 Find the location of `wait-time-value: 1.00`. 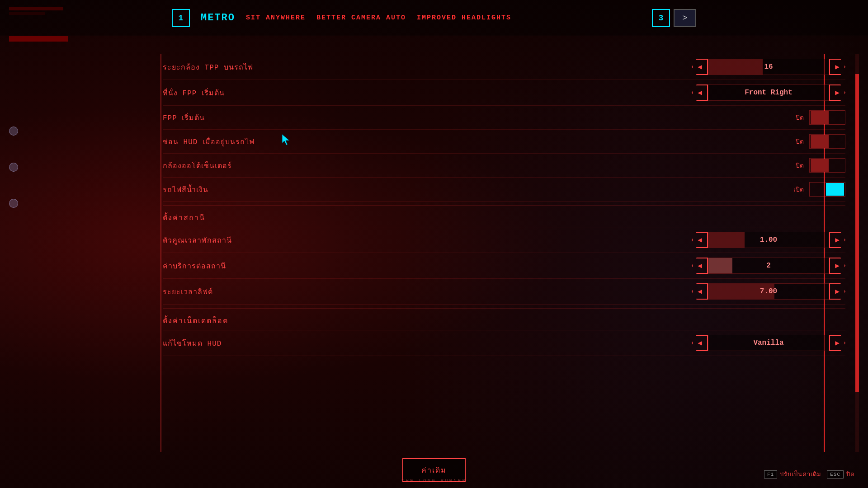

wait-time-value: 1.00 is located at coordinates (769, 240).